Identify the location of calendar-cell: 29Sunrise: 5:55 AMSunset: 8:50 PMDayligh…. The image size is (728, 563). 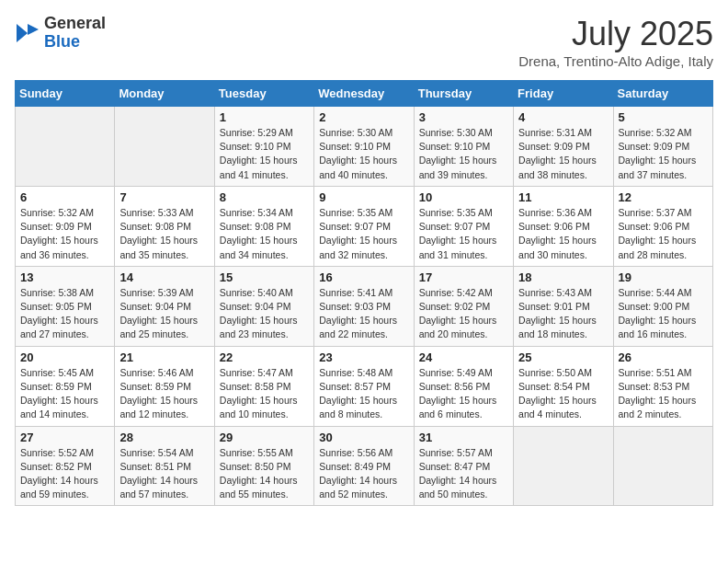
(264, 465).